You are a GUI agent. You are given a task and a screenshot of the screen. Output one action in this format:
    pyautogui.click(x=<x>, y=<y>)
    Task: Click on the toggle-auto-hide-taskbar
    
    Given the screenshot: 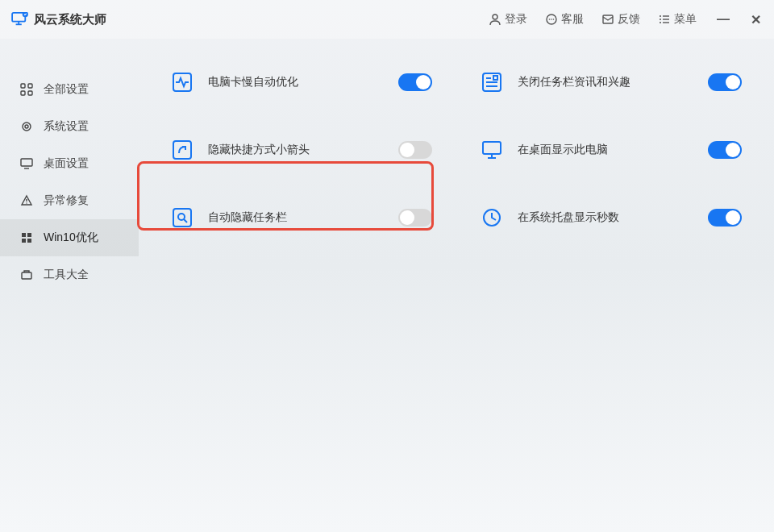 What is the action you would take?
    pyautogui.click(x=415, y=218)
    